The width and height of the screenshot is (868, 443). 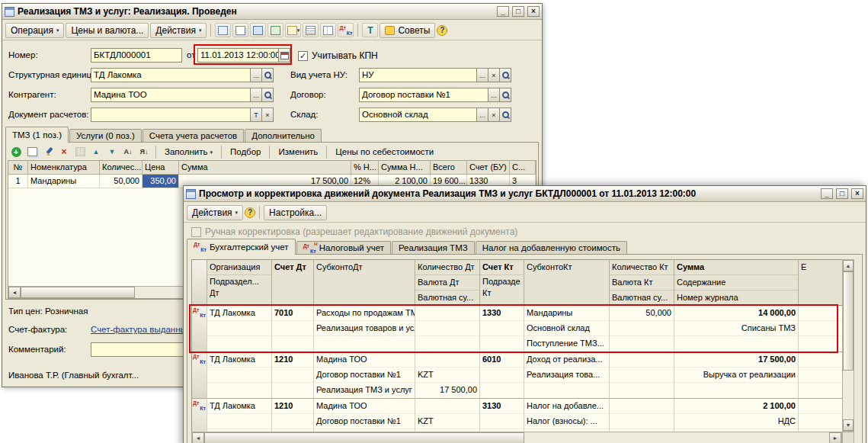 What do you see at coordinates (384, 152) in the screenshot?
I see `cost-prices-button: Цены по себестоимости` at bounding box center [384, 152].